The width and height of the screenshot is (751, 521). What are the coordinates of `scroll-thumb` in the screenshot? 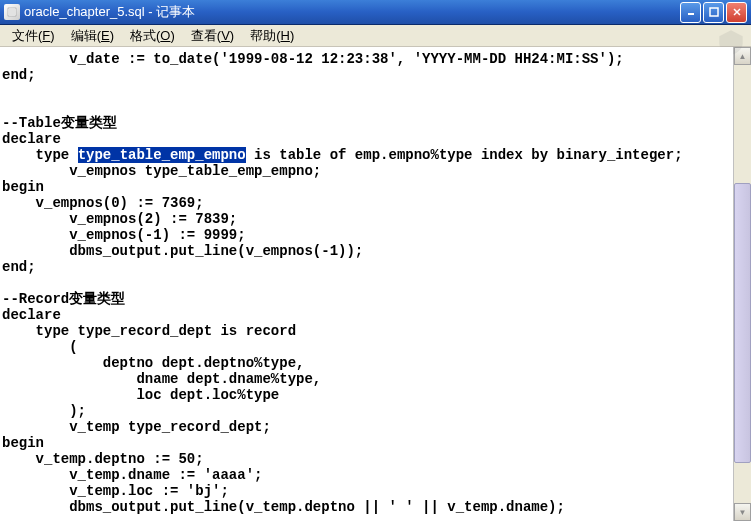 It's located at (742, 323).